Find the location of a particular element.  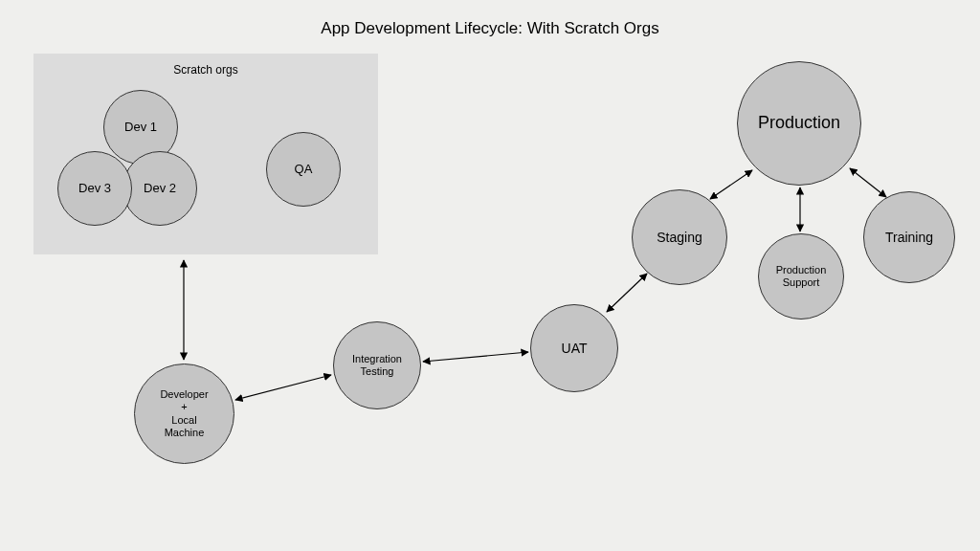

node-uat: UAT is located at coordinates (574, 348).